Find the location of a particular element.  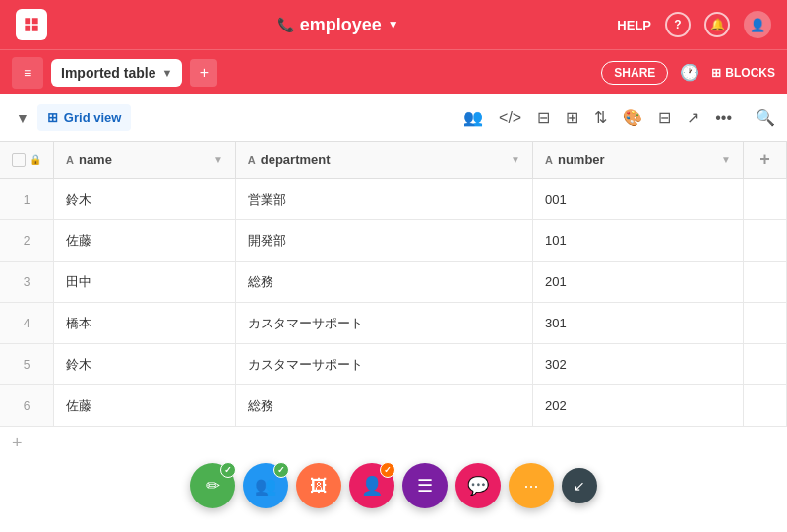

col-label-name: name is located at coordinates (95, 159).